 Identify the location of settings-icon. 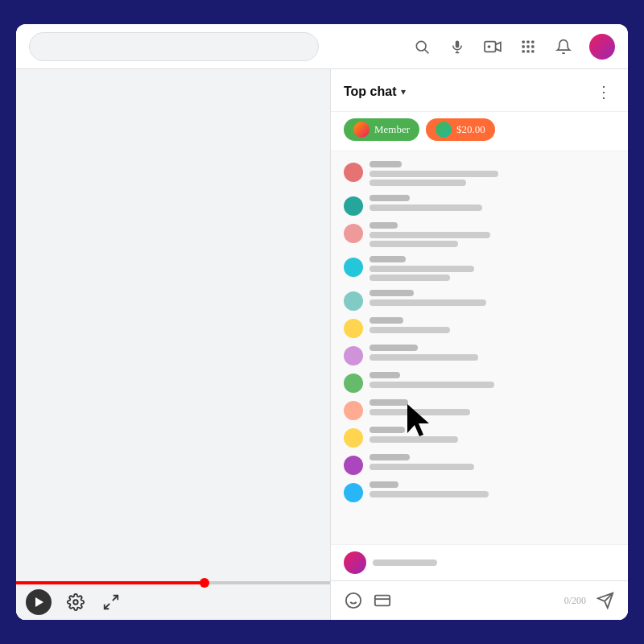
(76, 602).